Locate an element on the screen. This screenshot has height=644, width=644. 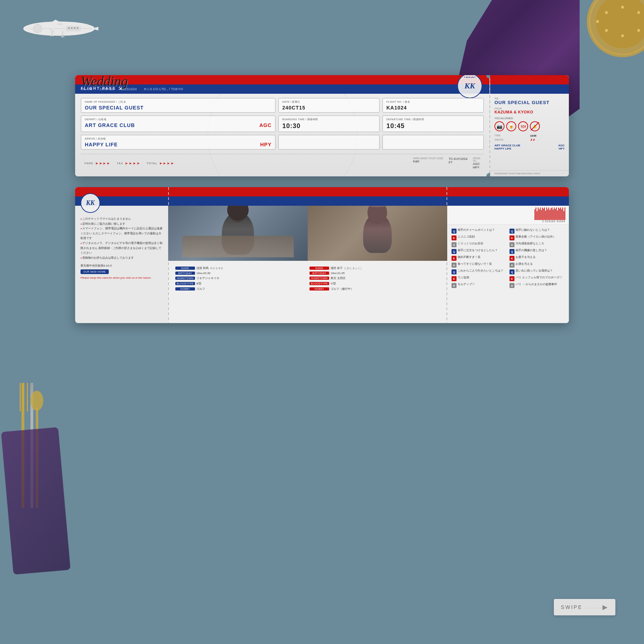
stub-smoke-label: SMOKE is located at coordinates (512, 140).